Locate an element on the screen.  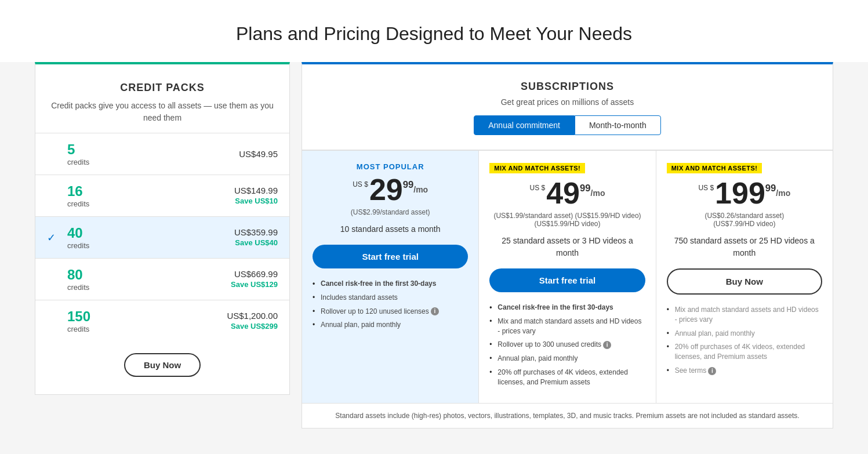
plan-cta-button: Buy Now is located at coordinates (744, 282).